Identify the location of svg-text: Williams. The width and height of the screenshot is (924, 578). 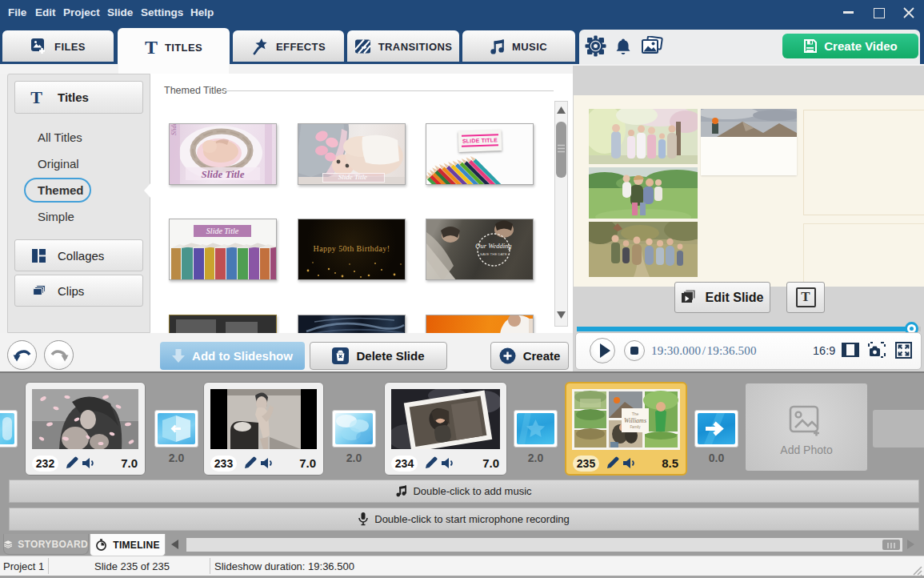
(635, 421).